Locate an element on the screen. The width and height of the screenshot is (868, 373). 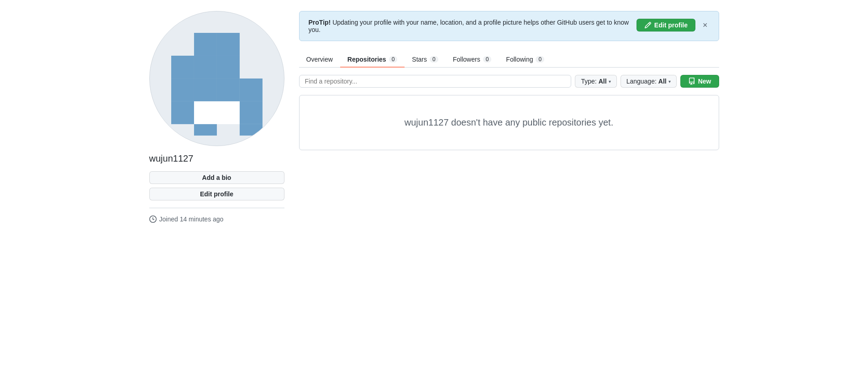
language-label: Language: is located at coordinates (642, 81).